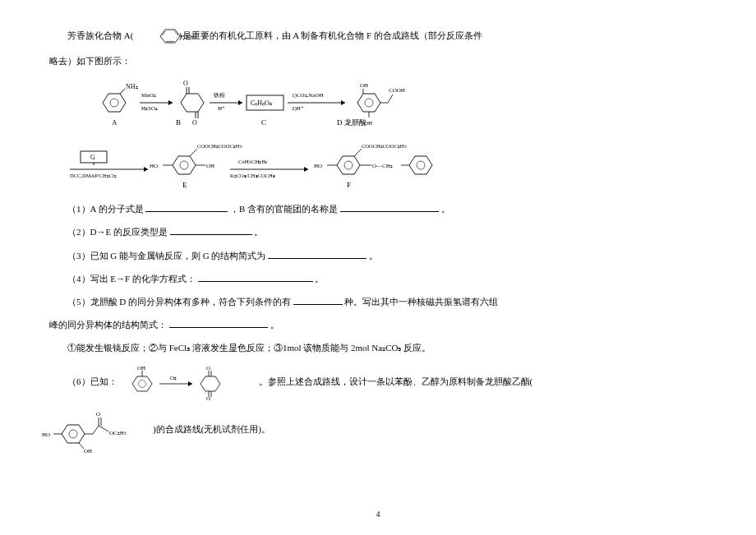  I want to click on q5-text-4: 。, so click(274, 325).